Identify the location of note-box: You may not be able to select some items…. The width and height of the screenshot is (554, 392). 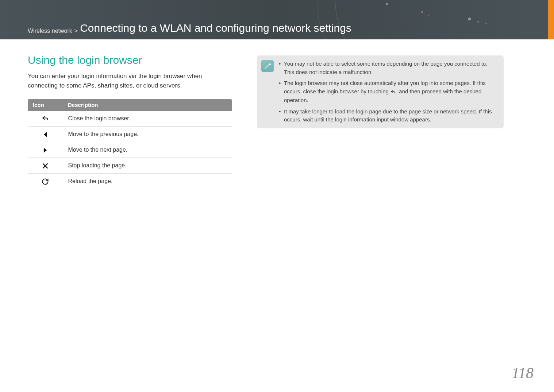
(380, 92).